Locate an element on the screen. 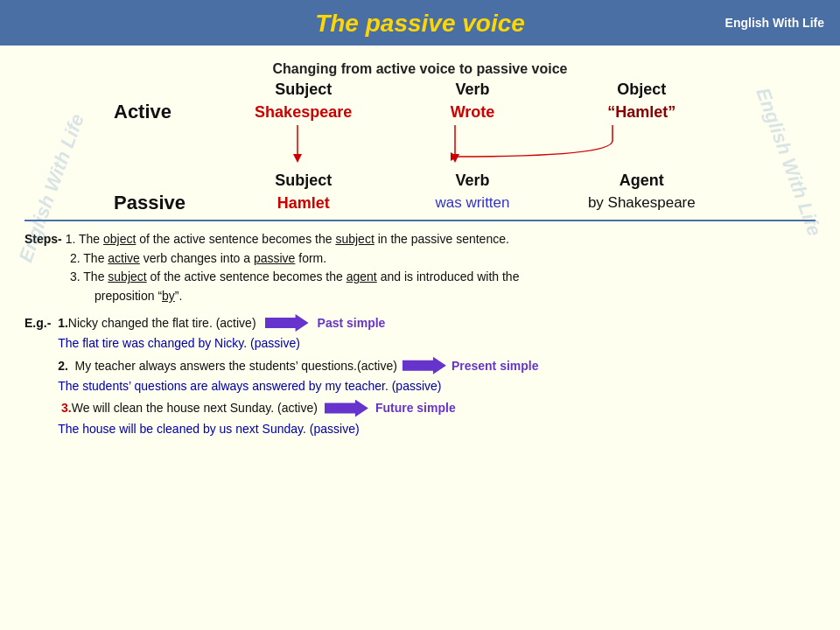  passive-subject-val: Hamlet is located at coordinates (304, 203).